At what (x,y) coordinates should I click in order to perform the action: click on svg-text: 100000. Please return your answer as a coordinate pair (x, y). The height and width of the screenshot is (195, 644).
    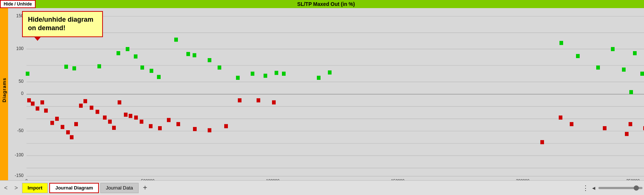
    Looking at the image, I should click on (273, 179).